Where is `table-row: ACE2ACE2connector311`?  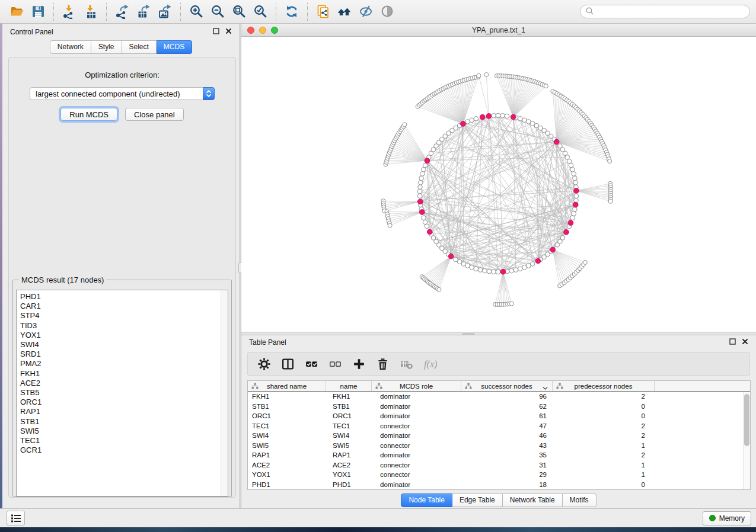
table-row: ACE2ACE2connector311 is located at coordinates (499, 466).